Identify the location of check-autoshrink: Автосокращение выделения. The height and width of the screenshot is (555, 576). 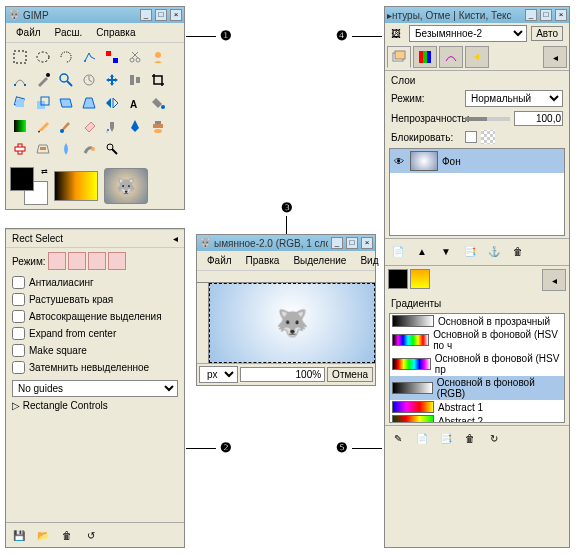
(95, 316).